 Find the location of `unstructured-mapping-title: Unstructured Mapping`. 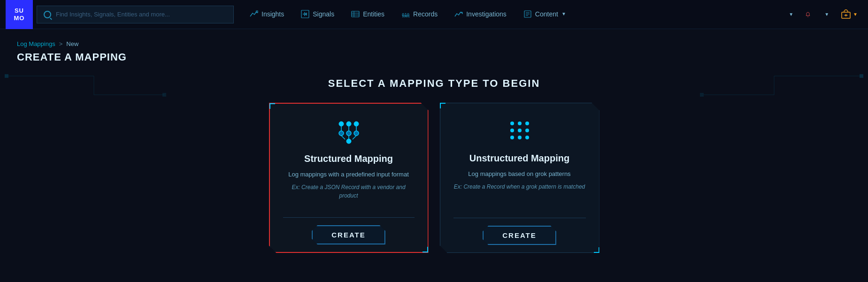

unstructured-mapping-title: Unstructured Mapping is located at coordinates (519, 159).